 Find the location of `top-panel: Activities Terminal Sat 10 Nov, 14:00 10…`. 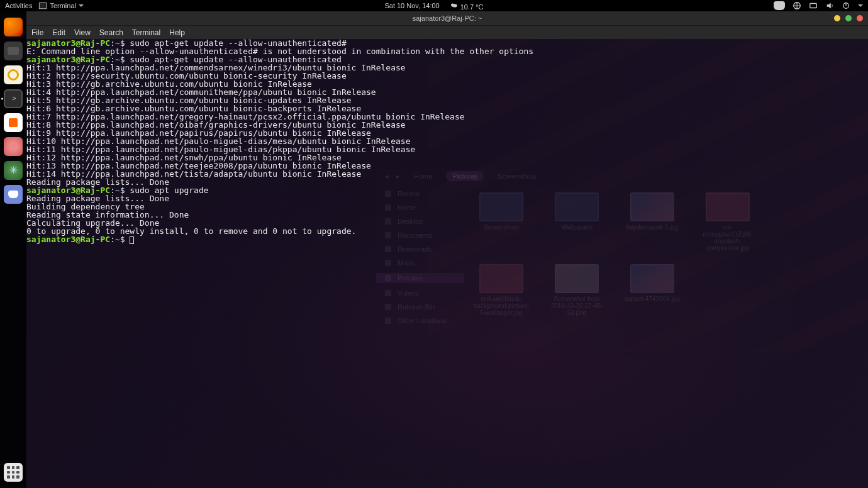

top-panel: Activities Terminal Sat 10 Nov, 14:00 10… is located at coordinates (434, 6).